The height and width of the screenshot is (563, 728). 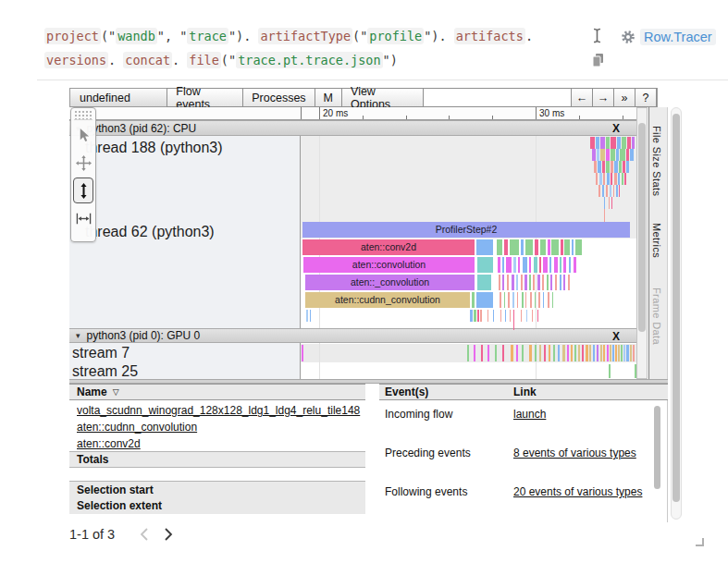 I want to click on trace-event-aten-cudnn-convolution: aten::cudnn_convolution, so click(x=388, y=300).